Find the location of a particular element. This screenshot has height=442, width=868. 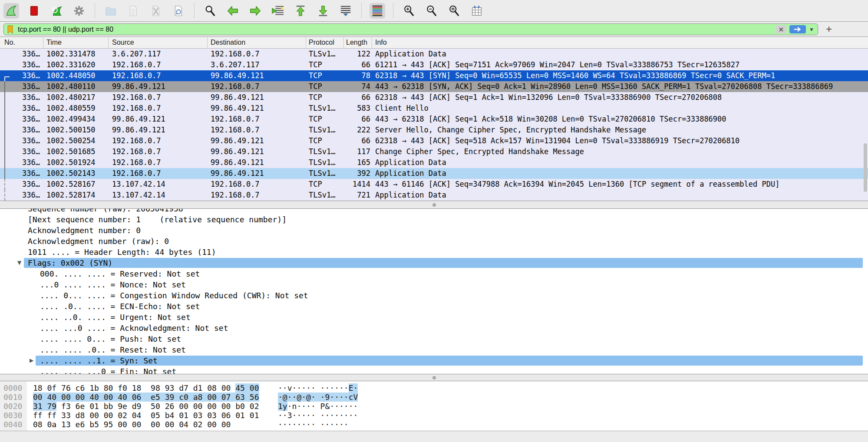

collapse-toggle-icon: ▼ is located at coordinates (19, 263).